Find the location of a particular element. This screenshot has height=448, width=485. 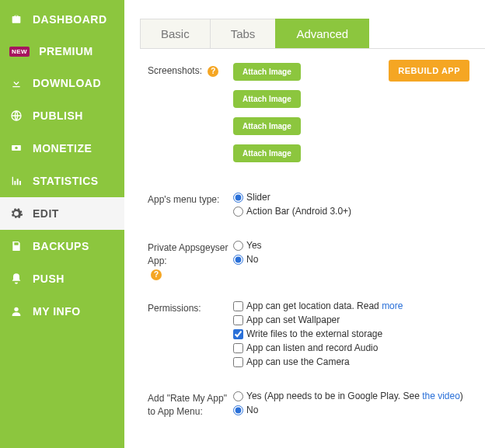

radio-slider: Slider is located at coordinates (351, 197).